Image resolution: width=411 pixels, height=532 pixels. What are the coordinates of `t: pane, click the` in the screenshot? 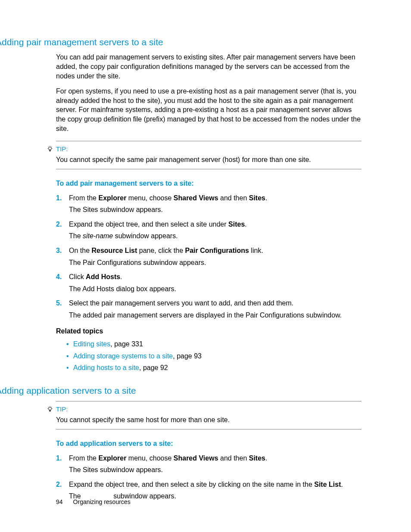 It's located at (161, 251).